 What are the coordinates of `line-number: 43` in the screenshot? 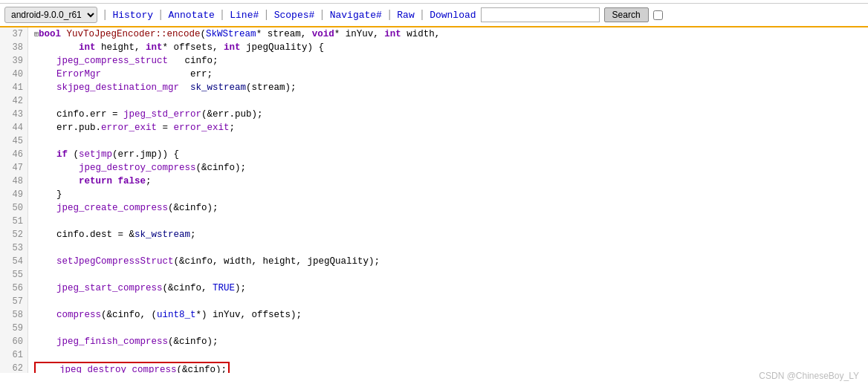 It's located at (13, 114).